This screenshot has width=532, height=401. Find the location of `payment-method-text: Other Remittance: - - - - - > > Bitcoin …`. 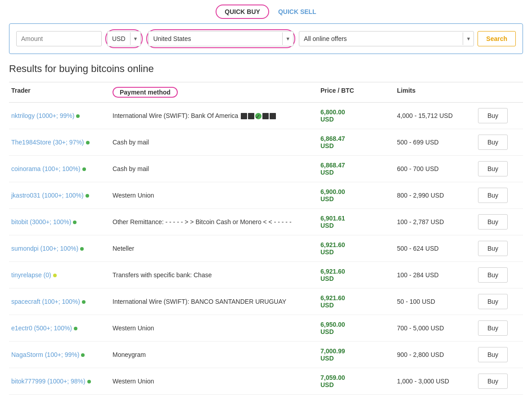

payment-method-text: Other Remittance: - - - - - > > Bitcoin … is located at coordinates (202, 222).